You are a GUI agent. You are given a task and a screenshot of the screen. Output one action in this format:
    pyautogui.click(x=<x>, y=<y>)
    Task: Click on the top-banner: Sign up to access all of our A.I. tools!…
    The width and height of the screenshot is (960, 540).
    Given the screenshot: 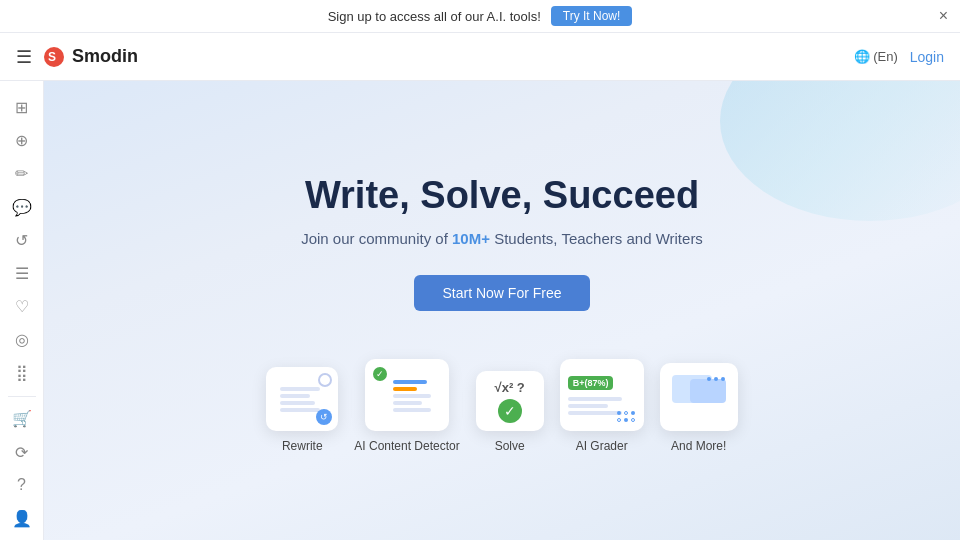 What is the action you would take?
    pyautogui.click(x=480, y=16)
    